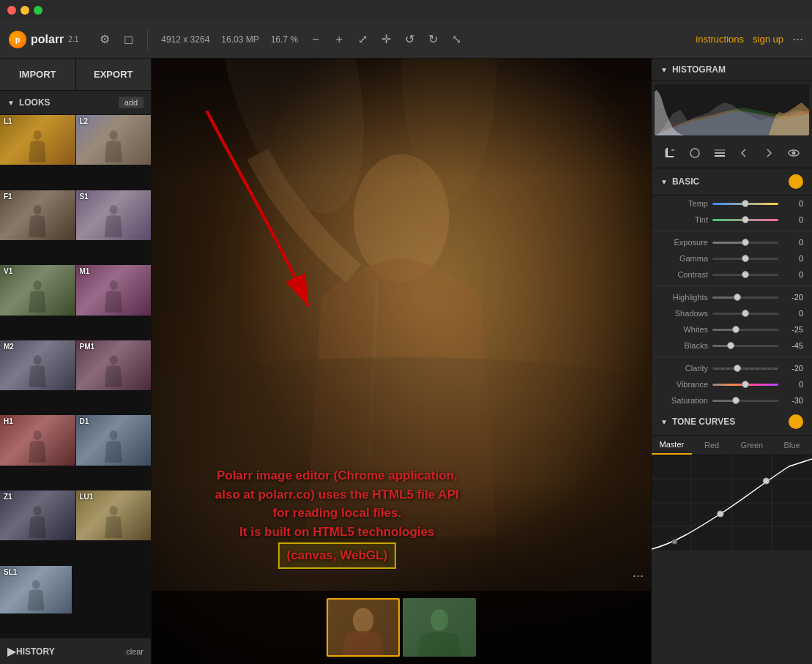  What do you see at coordinates (75, 651) in the screenshot?
I see `history-bar: ▶ HISTORY clear` at bounding box center [75, 651].